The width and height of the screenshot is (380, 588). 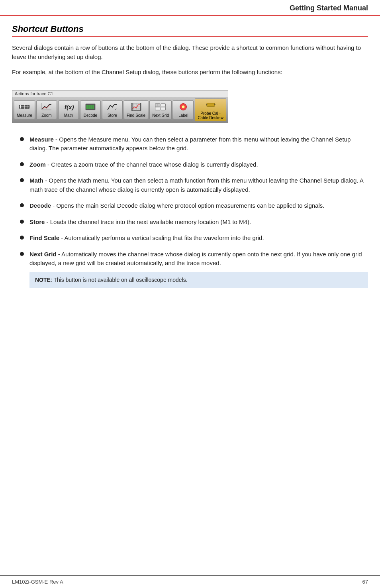 What do you see at coordinates (90, 116) in the screenshot?
I see `decode-label: Decode` at bounding box center [90, 116].